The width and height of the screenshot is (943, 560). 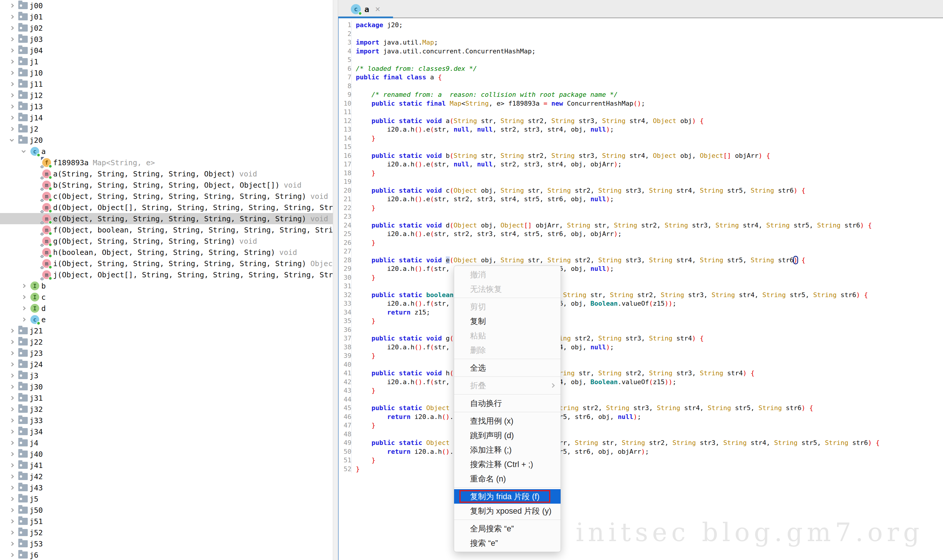 I want to click on tree-row: mb(String, String, String, String, Objec…, so click(x=166, y=185).